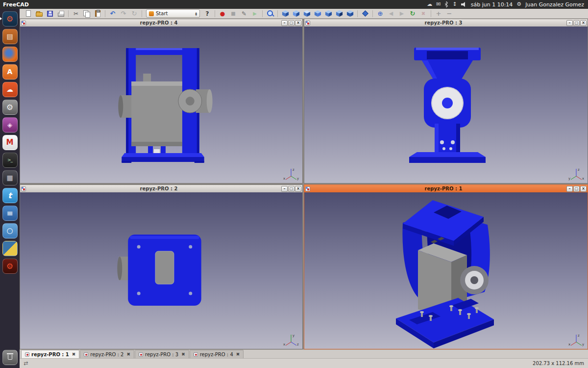 This screenshot has height=368, width=588. What do you see at coordinates (98, 14) in the screenshot?
I see `paste-button` at bounding box center [98, 14].